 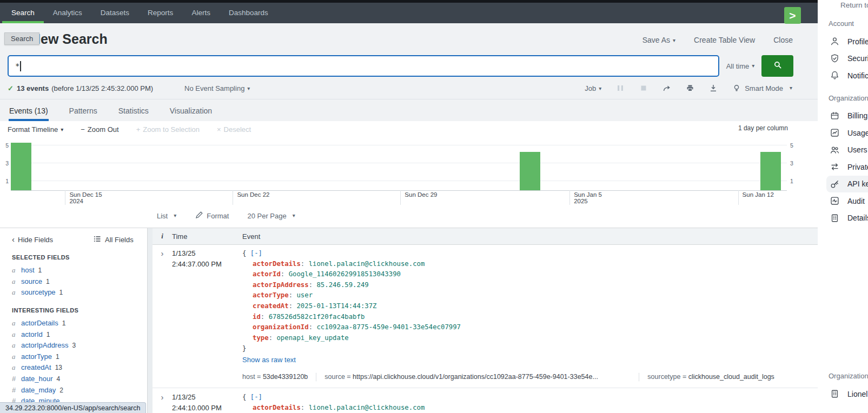 What do you see at coordinates (858, 394) in the screenshot?
I see `panel-item-label: Lionel` at bounding box center [858, 394].